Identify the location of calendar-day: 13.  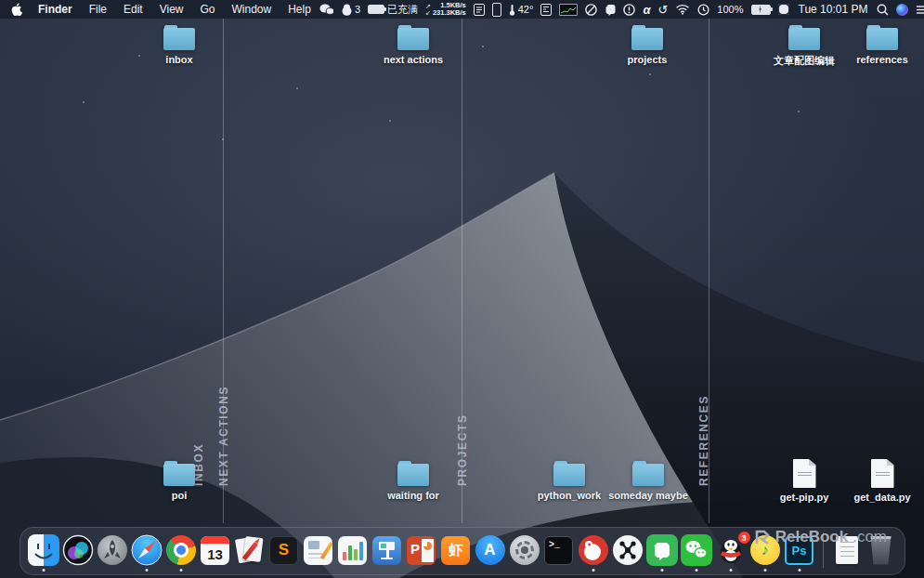
(215, 554).